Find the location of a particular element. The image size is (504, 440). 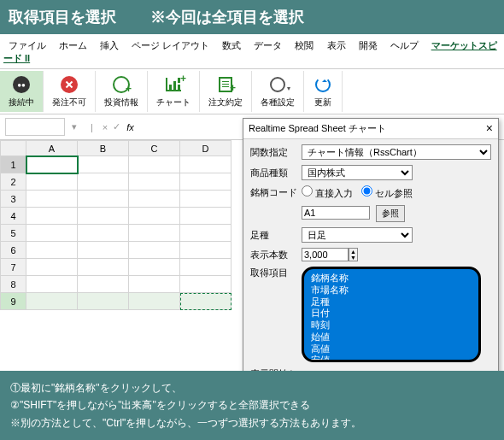

row-6: 6 is located at coordinates (14, 250).